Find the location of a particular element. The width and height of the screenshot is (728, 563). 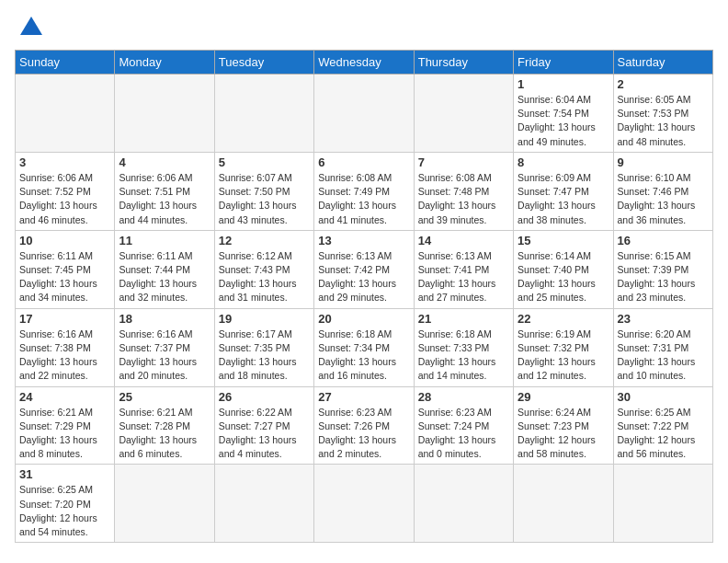

week-row-4: 17Sunrise: 6:16 AM Sunset: 7:38 PM Dayli… is located at coordinates (364, 348).